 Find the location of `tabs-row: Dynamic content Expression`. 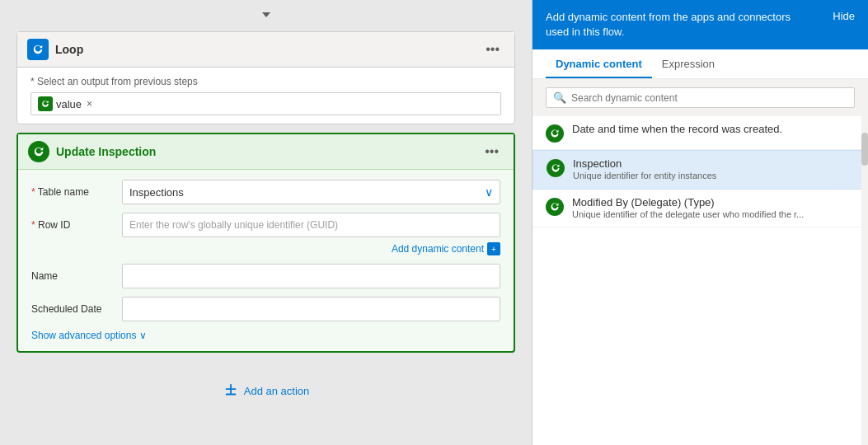

tabs-row: Dynamic content Expression is located at coordinates (701, 64).